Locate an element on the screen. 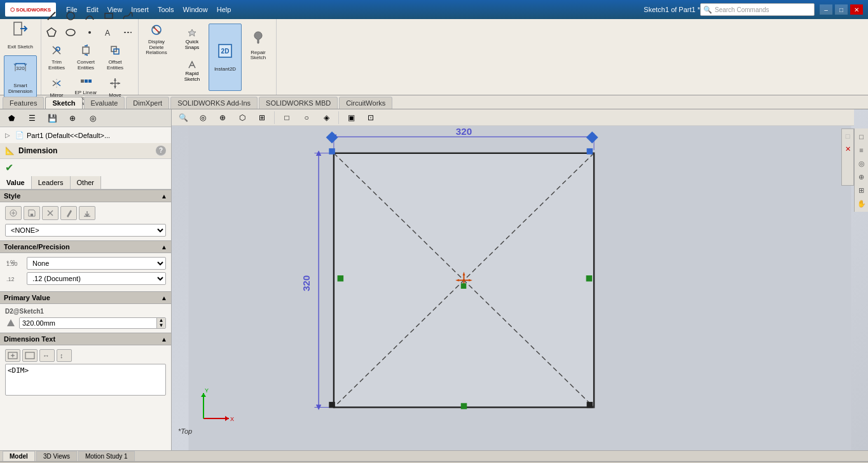 Image resolution: width=868 pixels, height=463 pixels. canvas-target-icon: ◎ is located at coordinates (203, 118).